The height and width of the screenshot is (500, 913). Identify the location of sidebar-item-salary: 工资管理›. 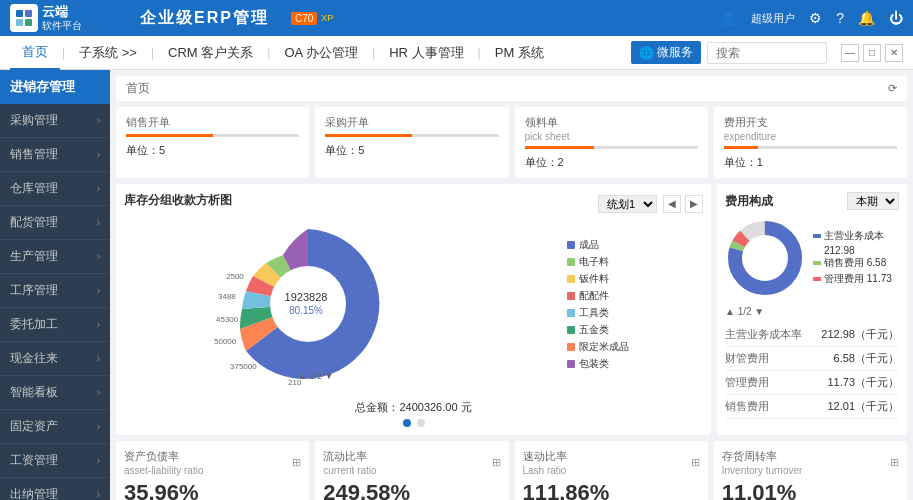
(55, 461).